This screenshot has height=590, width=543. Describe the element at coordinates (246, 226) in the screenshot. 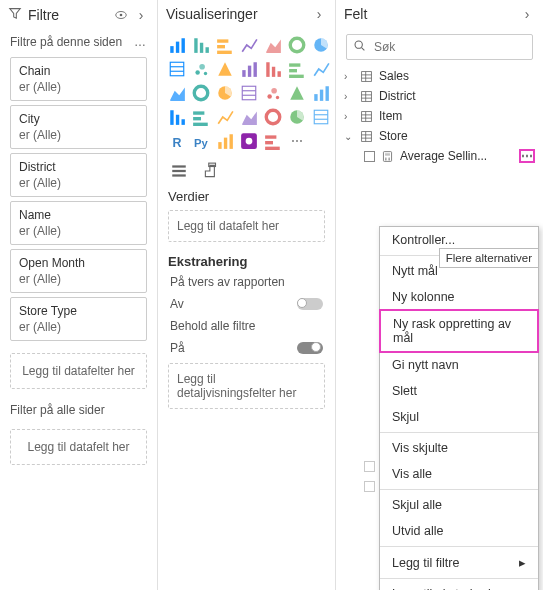

I see `values-dropzone: Legg til datafelt her` at that location.